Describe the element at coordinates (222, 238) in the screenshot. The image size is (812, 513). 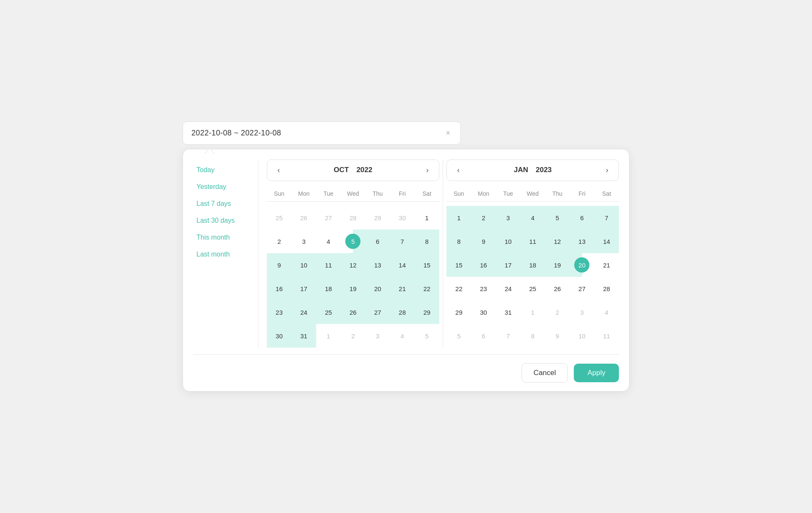
I see `preset-item-4: This month` at that location.